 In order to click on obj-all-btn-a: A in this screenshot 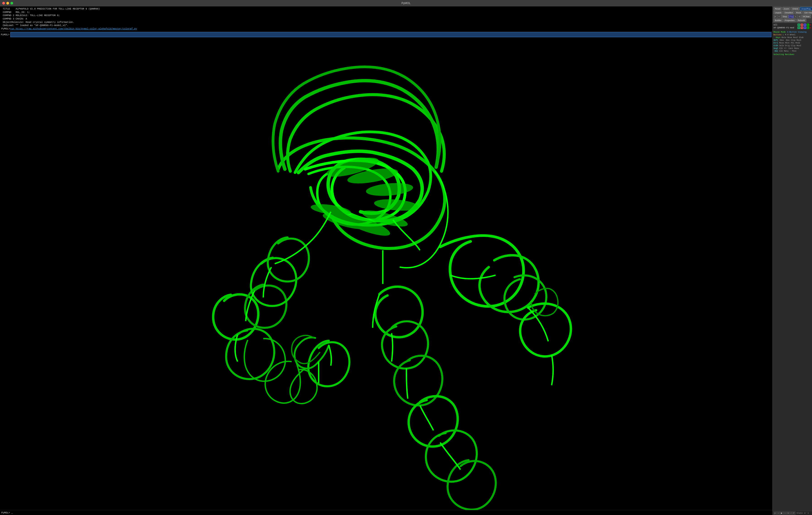, I will do `click(799, 25)`.